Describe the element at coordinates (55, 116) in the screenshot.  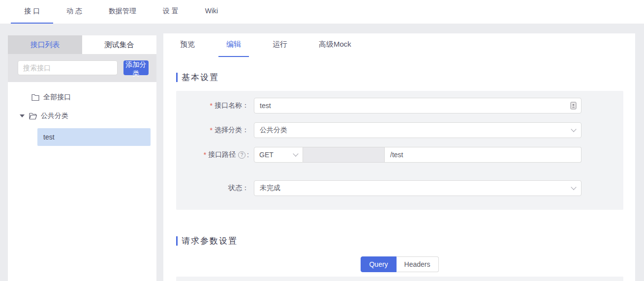
I see `tree-node-label: 公共分类` at that location.